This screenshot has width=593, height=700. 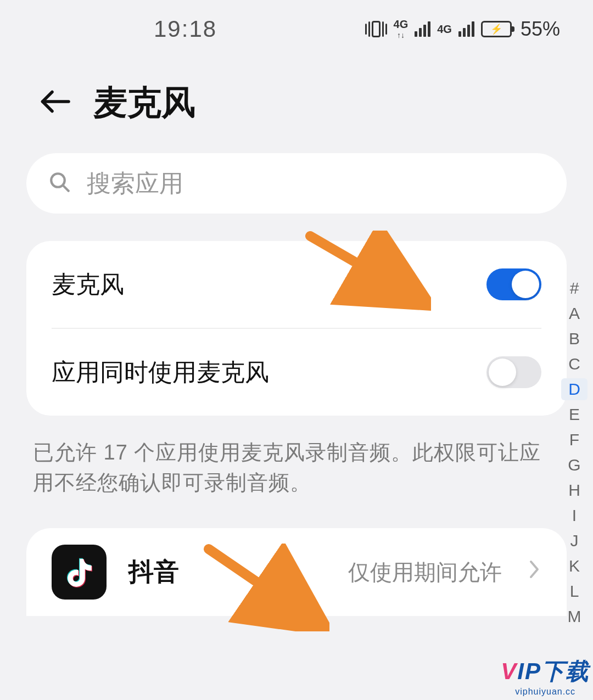 I want to click on multi-app-mic-toggle, so click(x=514, y=372).